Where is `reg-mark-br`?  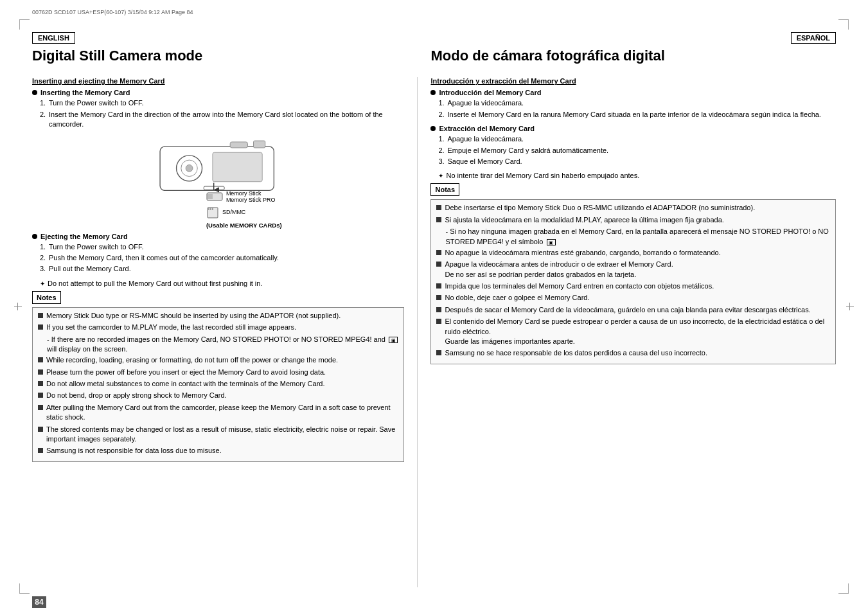
reg-mark-br is located at coordinates (844, 589).